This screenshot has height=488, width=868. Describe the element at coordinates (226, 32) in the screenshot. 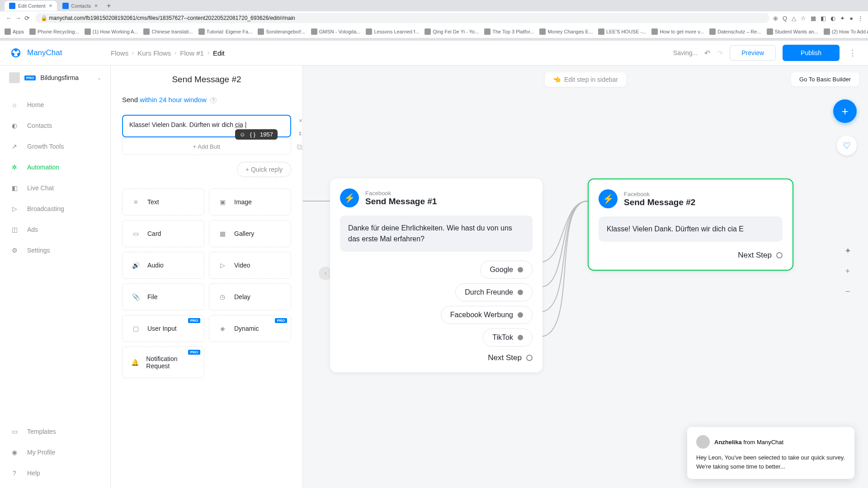

I see `bookmark: Tutorial: Eigene Fa...` at that location.